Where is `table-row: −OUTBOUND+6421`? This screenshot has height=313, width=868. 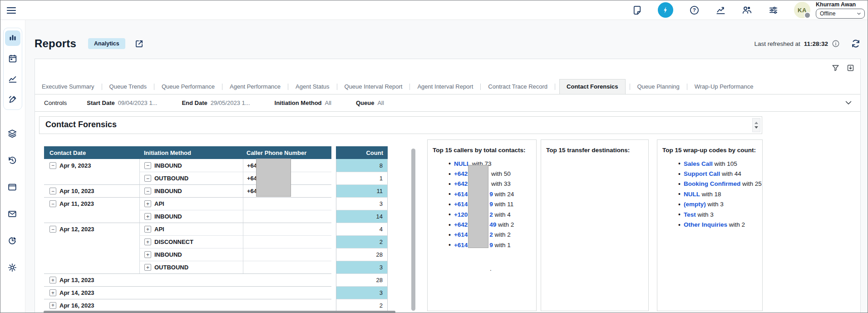 table-row: −OUTBOUND+6421 is located at coordinates (216, 178).